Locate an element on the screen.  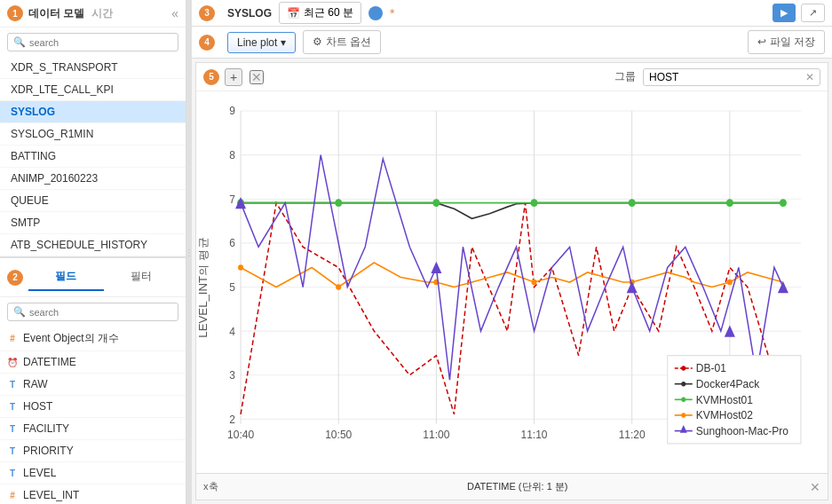
chart-top: 5 + ✕ 그룹 ✕ is located at coordinates (511, 77).